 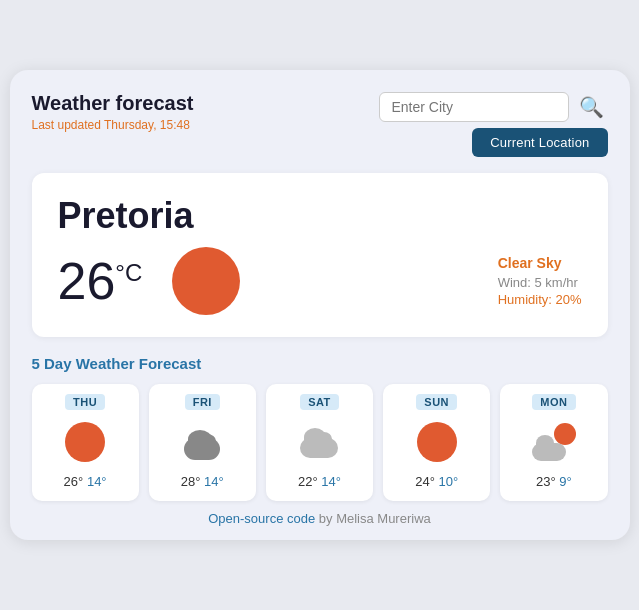 What do you see at coordinates (85, 402) in the screenshot?
I see `forecast-day-thu: THU` at bounding box center [85, 402].